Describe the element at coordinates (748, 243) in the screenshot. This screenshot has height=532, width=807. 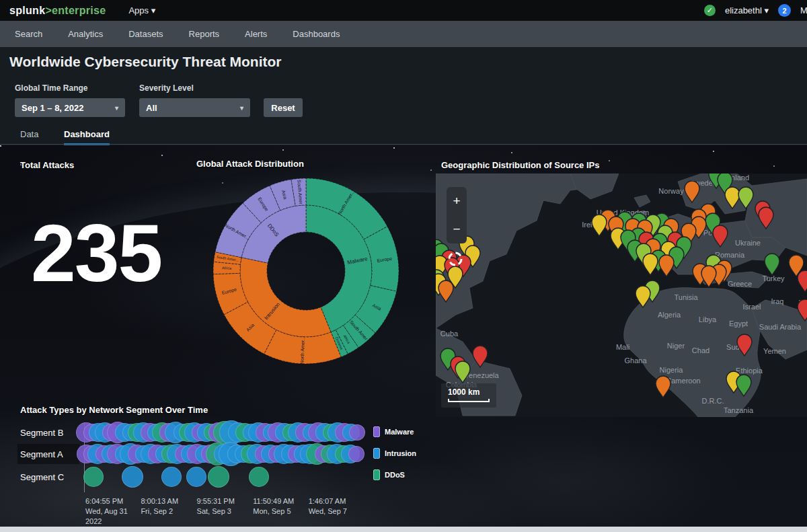
I see `country-label: Ukraine` at that location.